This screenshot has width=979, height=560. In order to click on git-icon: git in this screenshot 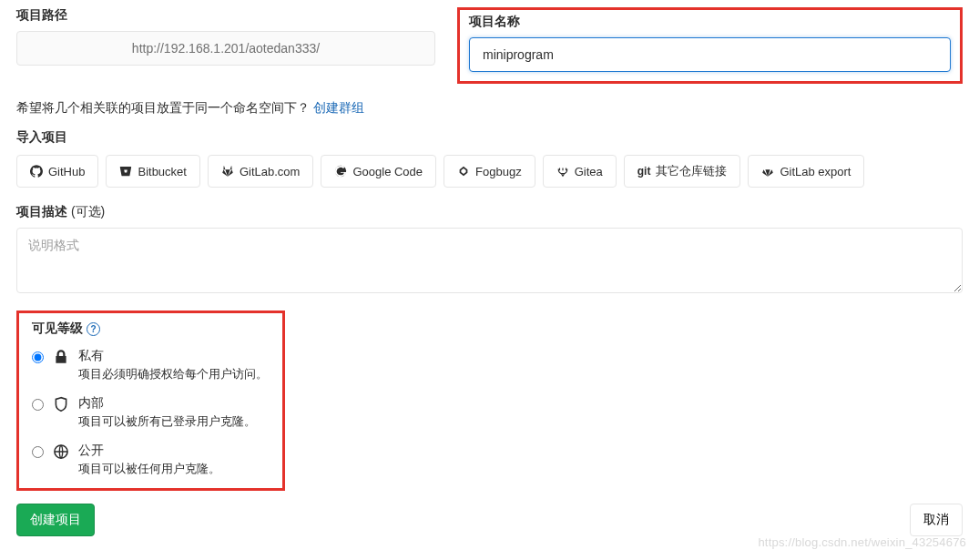, I will do `click(645, 171)`.